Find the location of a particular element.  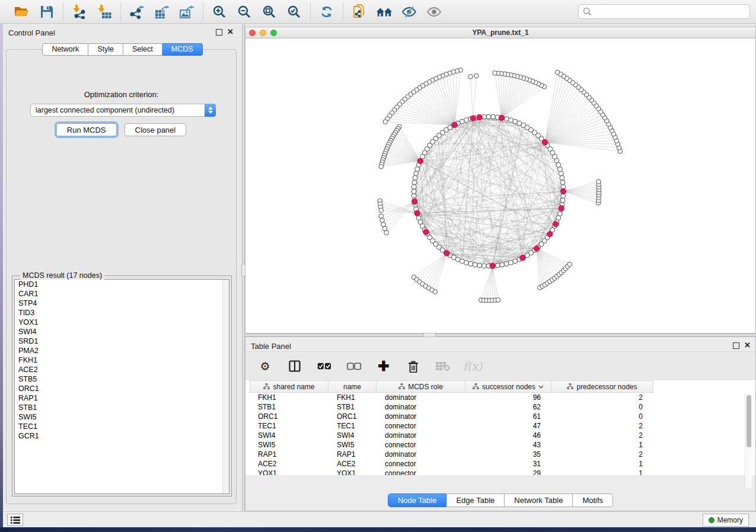

scrollbar-thumb is located at coordinates (749, 421).